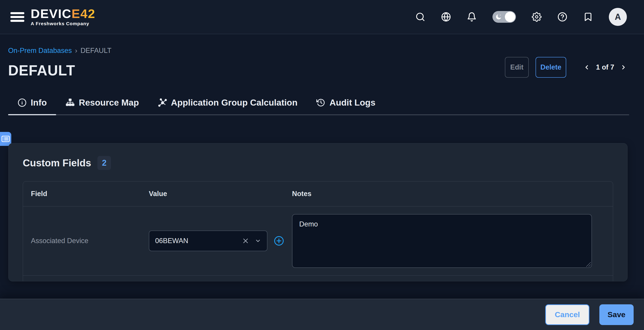 This screenshot has height=330, width=644. Describe the element at coordinates (568, 315) in the screenshot. I see `cancel-button: Cancel` at that location.